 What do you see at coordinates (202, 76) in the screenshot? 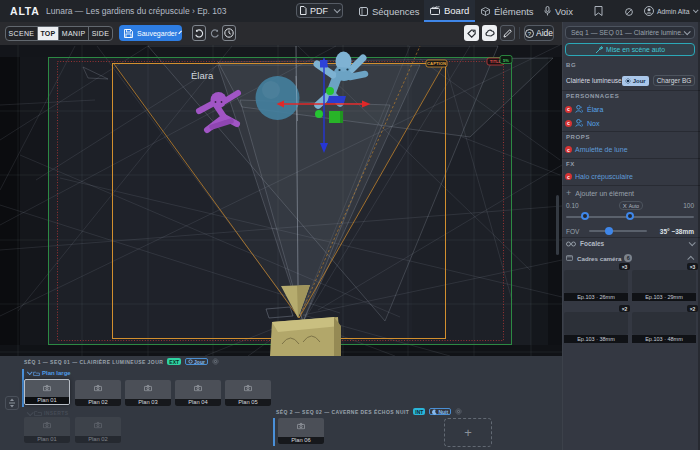
I see `svg-text: Élara` at bounding box center [202, 76].